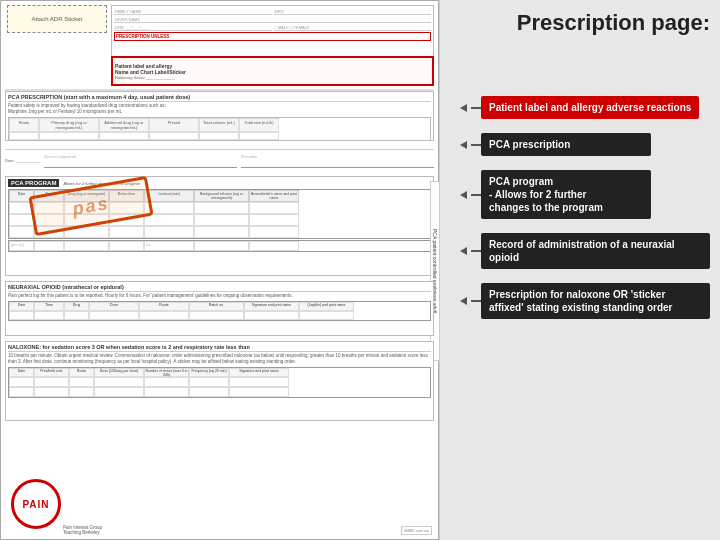 The height and width of the screenshot is (540, 720). Describe the element at coordinates (476, 145) in the screenshot. I see `line-pca-prescription` at that location.